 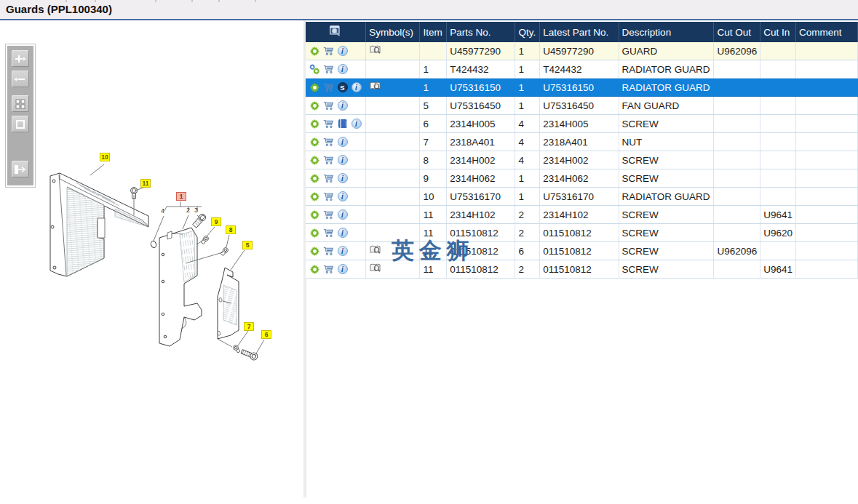 What do you see at coordinates (20, 103) in the screenshot?
I see `tile-view-button` at bounding box center [20, 103].